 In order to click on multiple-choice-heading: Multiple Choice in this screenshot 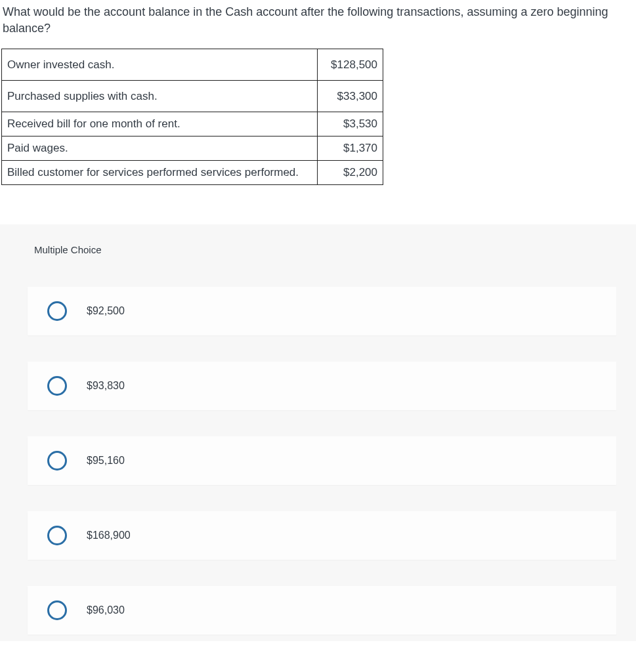, I will do `click(318, 249)`.